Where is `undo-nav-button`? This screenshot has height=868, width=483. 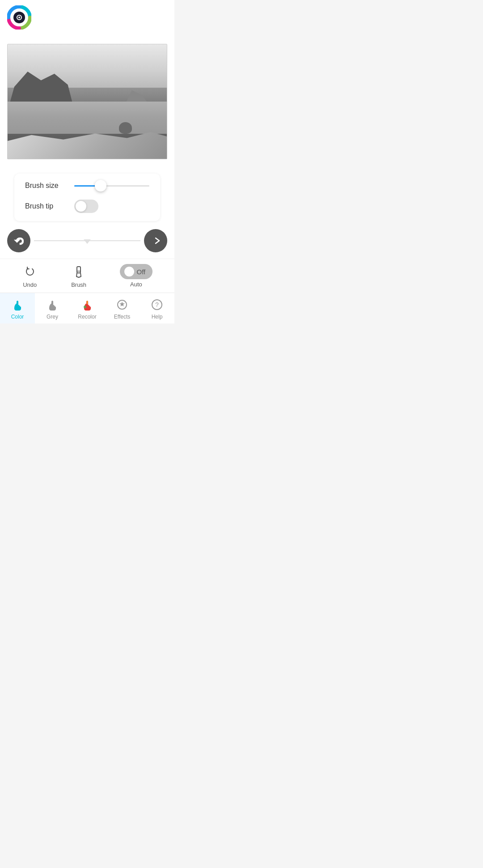 undo-nav-button is located at coordinates (19, 241).